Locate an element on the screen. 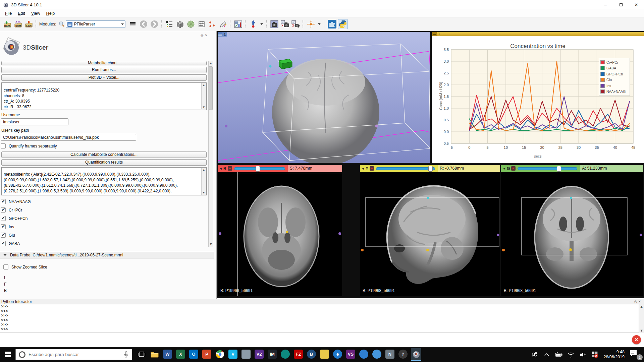  python-console-icon is located at coordinates (343, 24).